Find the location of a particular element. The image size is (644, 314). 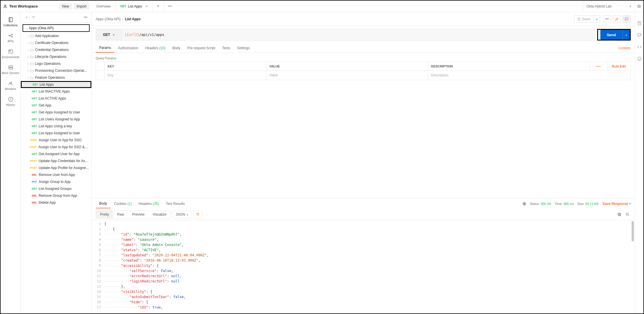

rail-history: History is located at coordinates (10, 101).